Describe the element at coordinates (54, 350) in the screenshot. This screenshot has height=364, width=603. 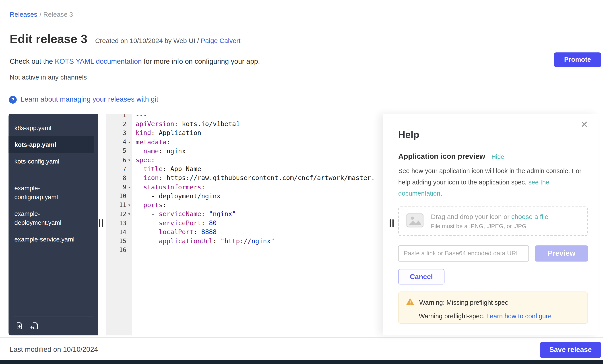
I see `last-modified-text: Last modified on 10/10/2024` at that location.